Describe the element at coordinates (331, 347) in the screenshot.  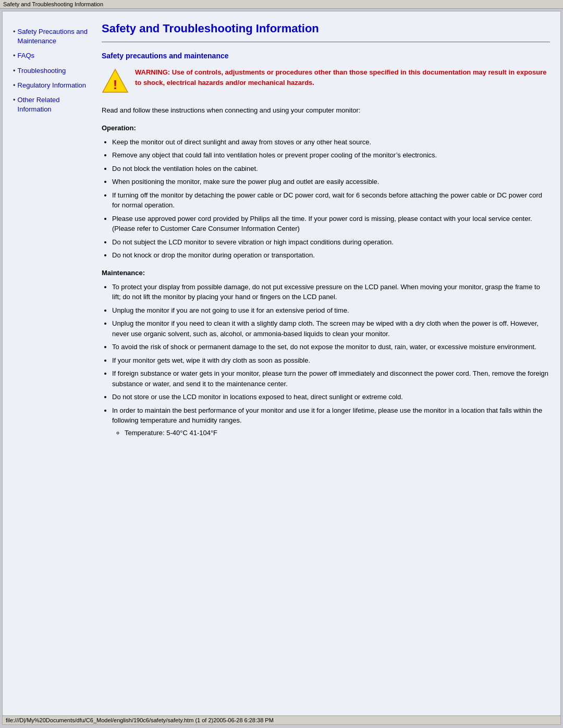
I see `list-item: To avoid the risk of shock or permanent …` at that location.